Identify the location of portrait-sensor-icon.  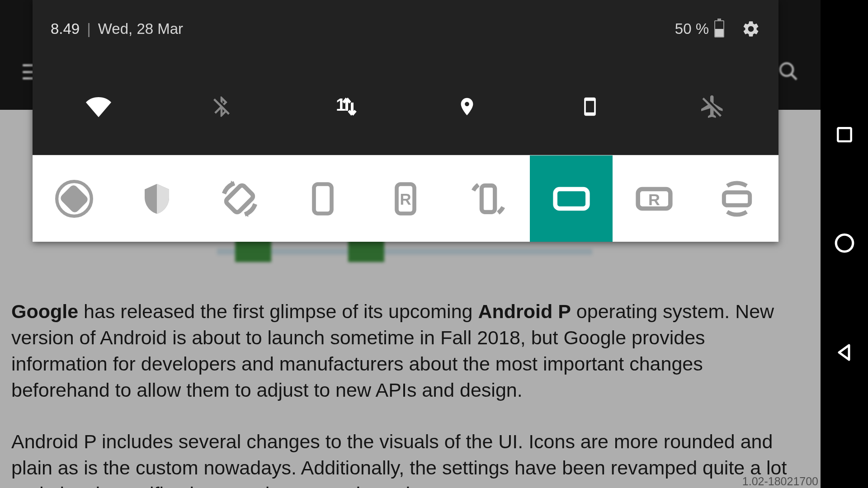
(488, 199).